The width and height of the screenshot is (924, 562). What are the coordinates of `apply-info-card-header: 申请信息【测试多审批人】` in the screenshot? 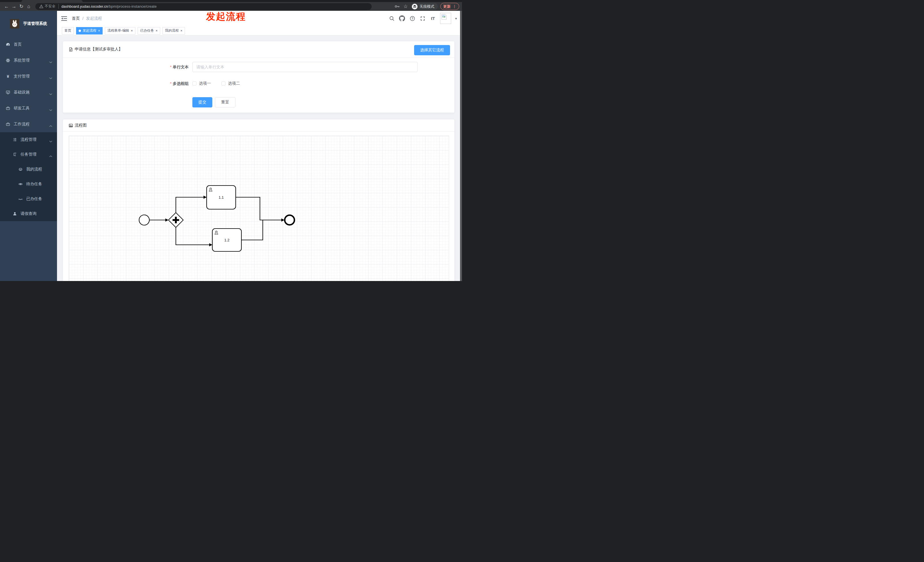 It's located at (259, 49).